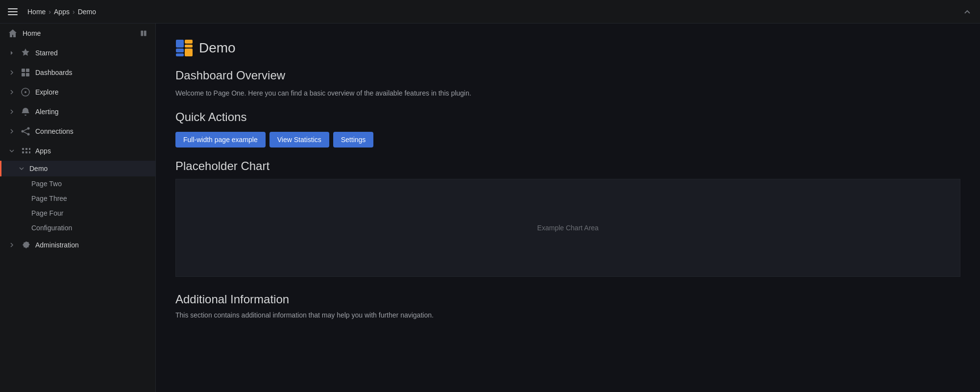 Image resolution: width=980 pixels, height=392 pixels. I want to click on plugin-icon, so click(184, 48).